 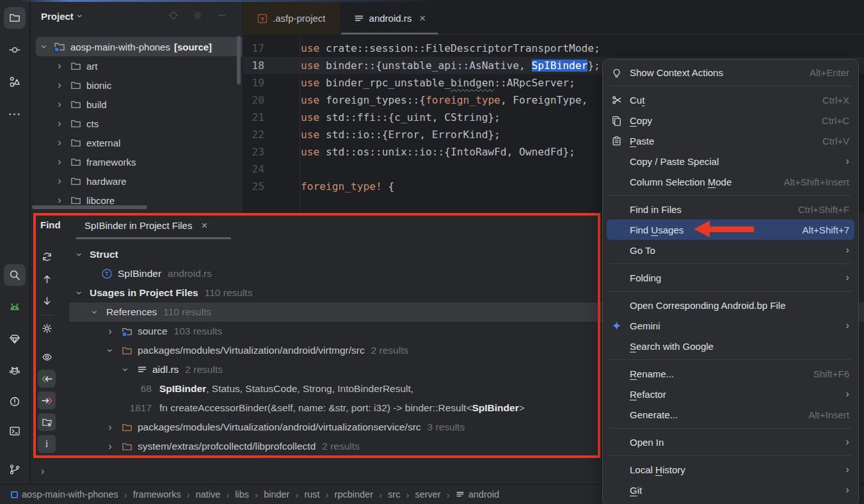 I want to click on search-settings-button, so click(x=47, y=328).